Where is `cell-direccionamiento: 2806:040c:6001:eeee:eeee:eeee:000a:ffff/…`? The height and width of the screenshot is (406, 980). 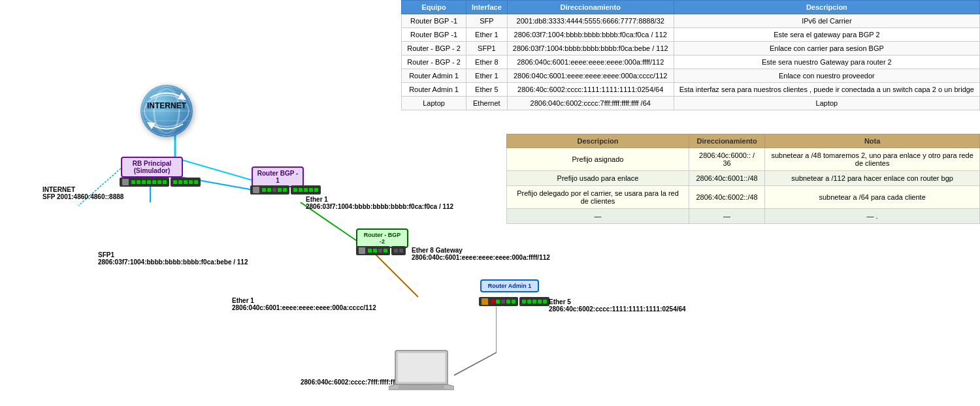 cell-direccionamiento: 2806:040c:6001:eeee:eeee:eeee:000a:ffff/… is located at coordinates (591, 63).